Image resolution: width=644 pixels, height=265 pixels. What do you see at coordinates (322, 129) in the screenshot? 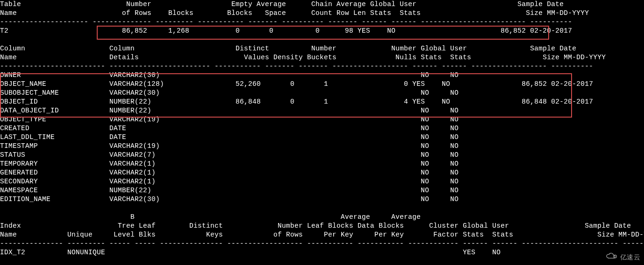
I see `column-row: CREATED DATE NO NO` at bounding box center [322, 129].